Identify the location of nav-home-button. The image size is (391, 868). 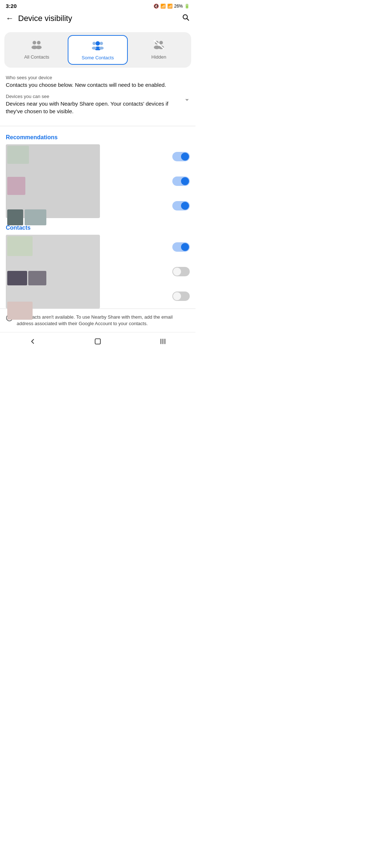
(98, 342).